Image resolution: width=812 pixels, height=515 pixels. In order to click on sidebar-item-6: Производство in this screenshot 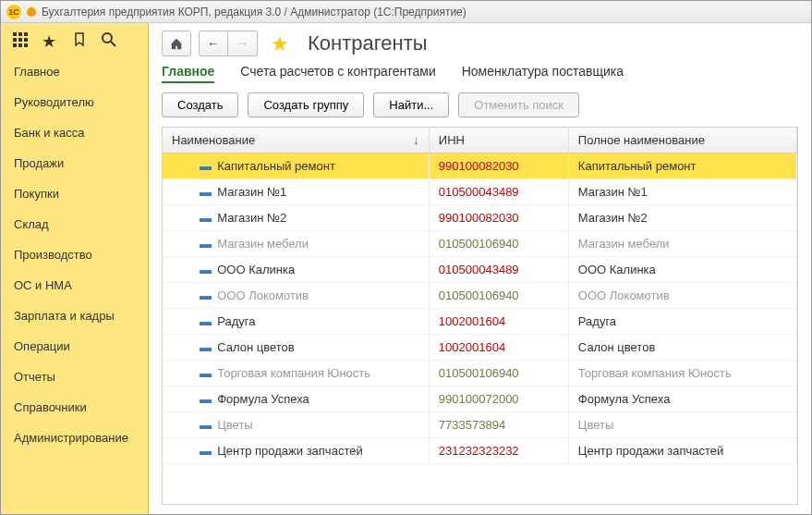, I will do `click(74, 255)`.